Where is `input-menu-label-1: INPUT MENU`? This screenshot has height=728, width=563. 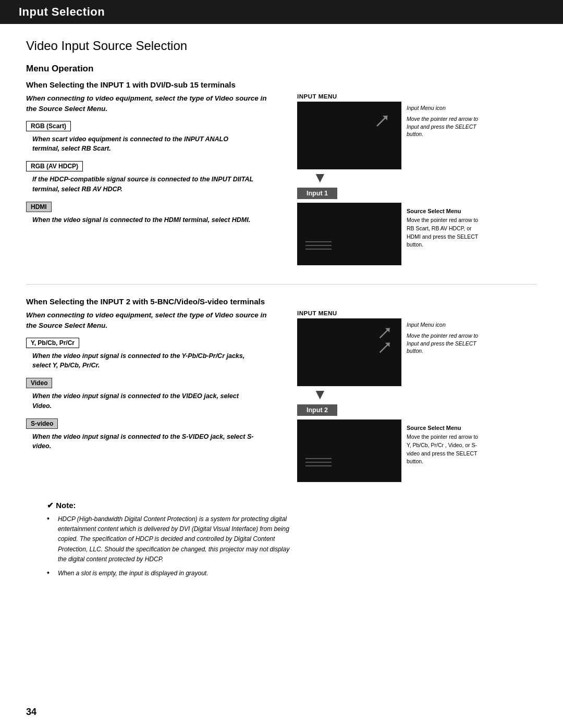 input-menu-label-1: INPUT MENU is located at coordinates (317, 96).